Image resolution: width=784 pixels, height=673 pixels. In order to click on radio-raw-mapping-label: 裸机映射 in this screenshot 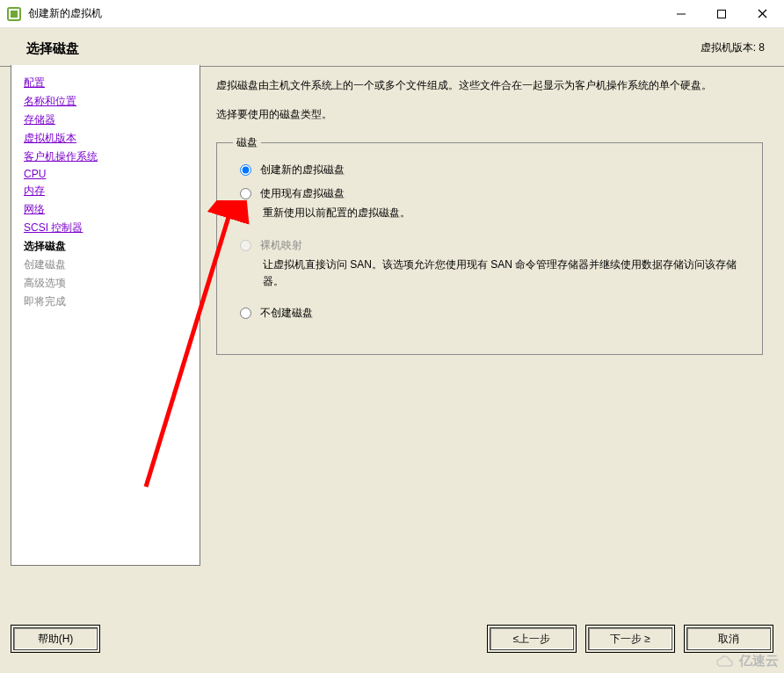, I will do `click(281, 246)`.